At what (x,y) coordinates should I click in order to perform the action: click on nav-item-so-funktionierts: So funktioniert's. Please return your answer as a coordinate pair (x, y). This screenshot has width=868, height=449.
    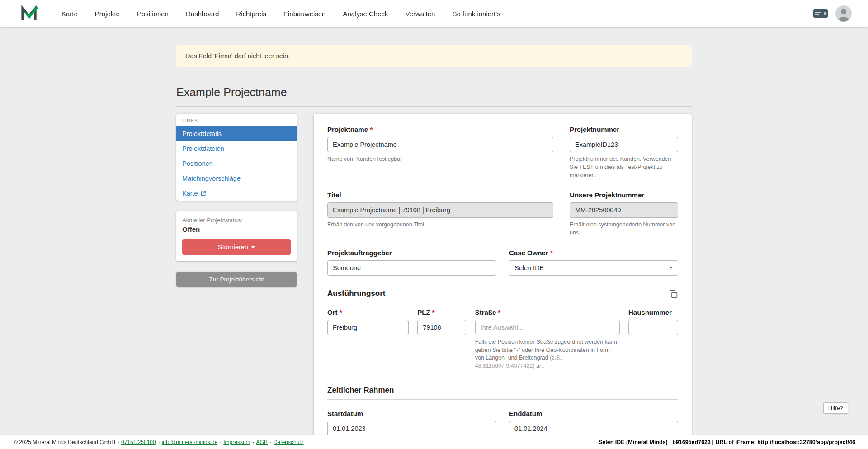
    Looking at the image, I should click on (476, 14).